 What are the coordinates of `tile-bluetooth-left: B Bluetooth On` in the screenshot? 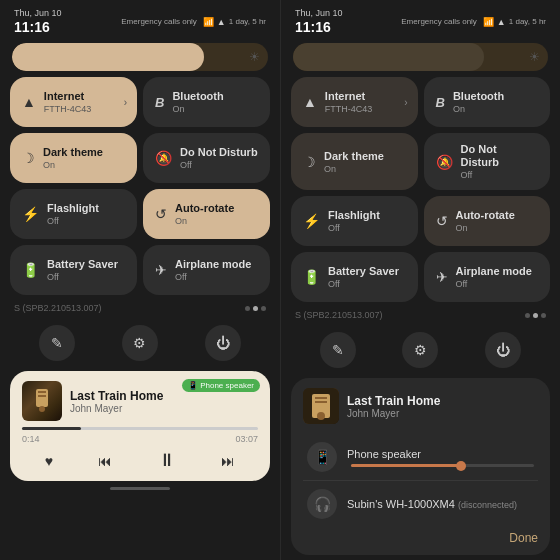 It's located at (206, 102).